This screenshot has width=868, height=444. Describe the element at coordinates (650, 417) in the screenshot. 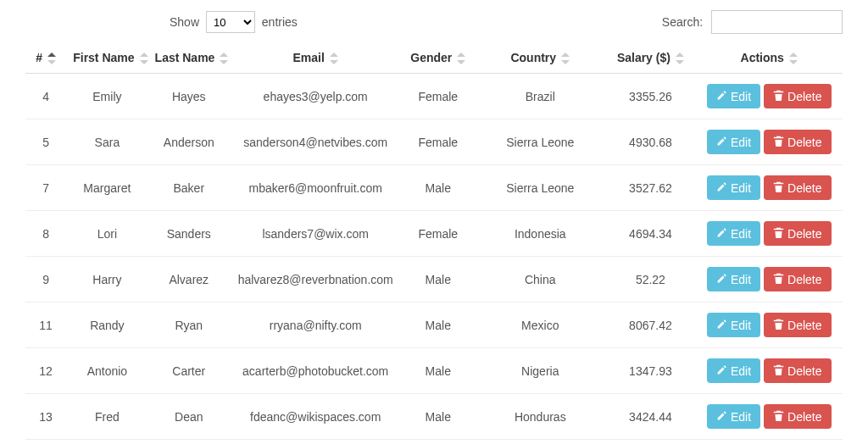

I see `cell-salary: 3424.44` at that location.